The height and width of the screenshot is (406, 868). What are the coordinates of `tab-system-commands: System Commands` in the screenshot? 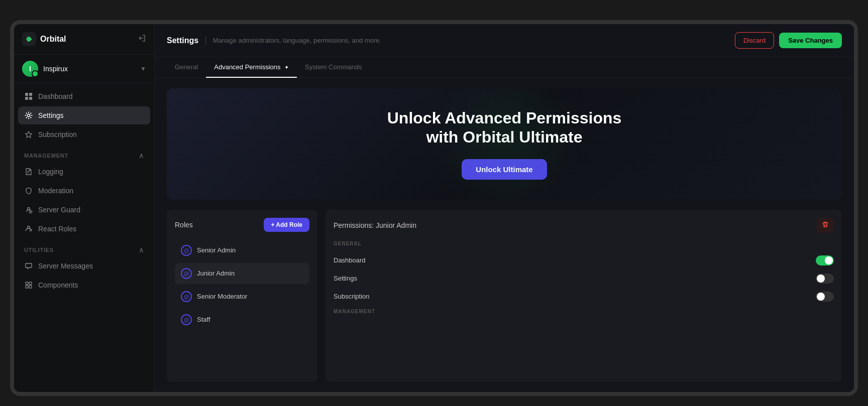 It's located at (334, 67).